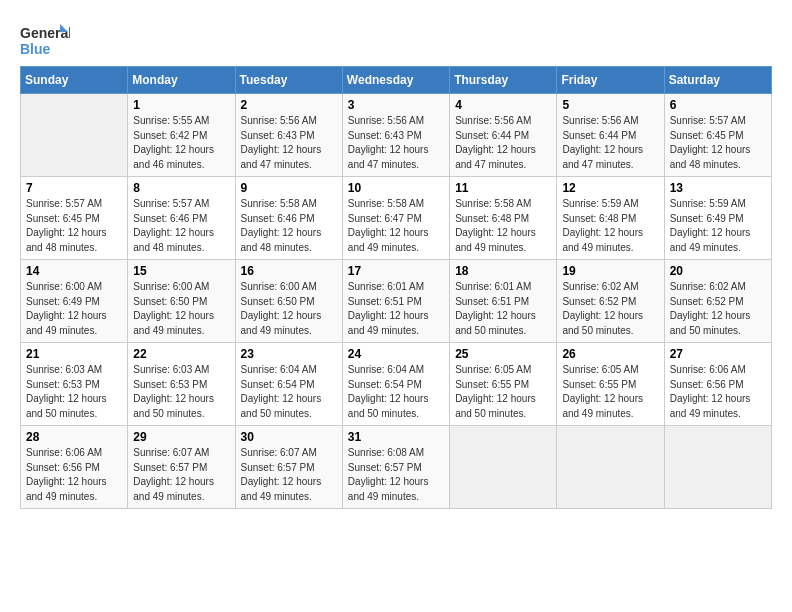 The image size is (792, 612). What do you see at coordinates (181, 143) in the screenshot?
I see `day-details: Sunrise: 5:55 AM Sunset: 6:42 PM Dayligh…` at bounding box center [181, 143].